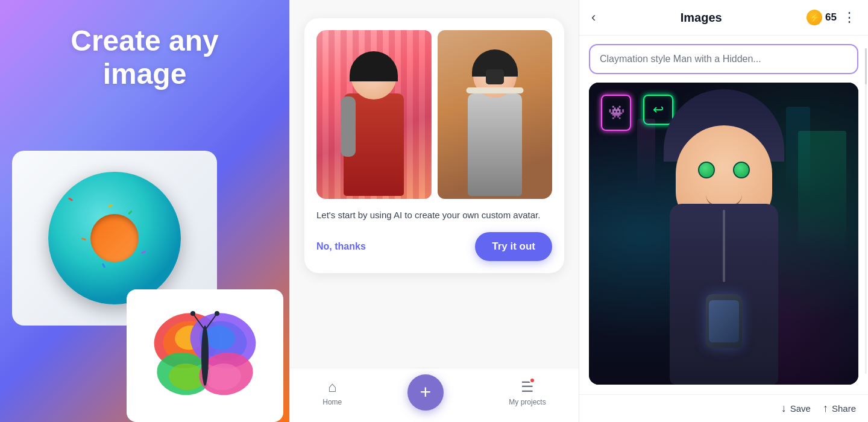 This screenshot has width=868, height=422. Describe the element at coordinates (593, 17) in the screenshot. I see `back-button: ‹` at that location.